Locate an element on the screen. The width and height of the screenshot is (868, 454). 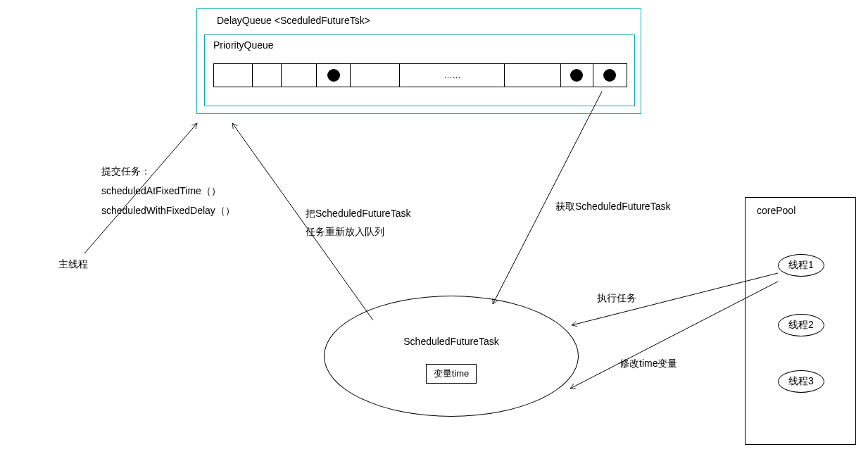
queue-ellipsis: …… is located at coordinates (452, 75).